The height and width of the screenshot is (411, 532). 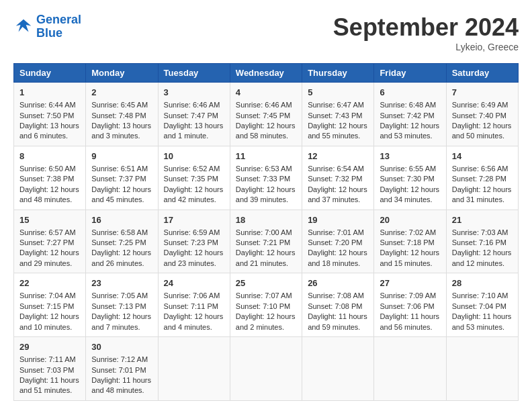 I want to click on logo-icon, so click(x=24, y=27).